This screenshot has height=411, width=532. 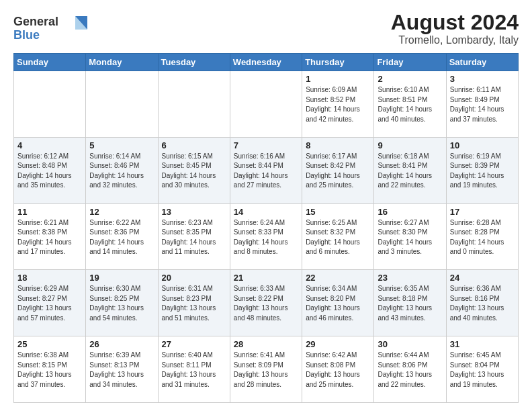 What do you see at coordinates (339, 304) in the screenshot?
I see `calendar-cell: 22Sunrise: 6:34 AM Sunset: 8:20 PM Dayli…` at bounding box center [339, 304].